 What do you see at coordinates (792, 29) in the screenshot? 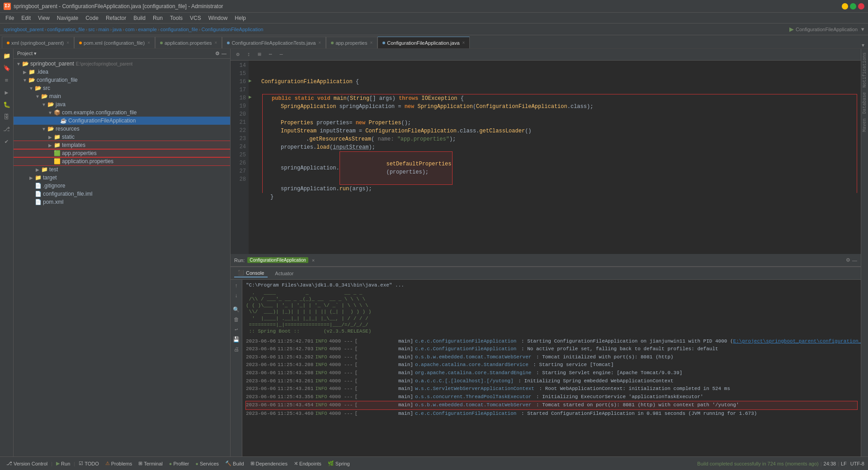
I see `run-config-button: ▶` at bounding box center [792, 29].